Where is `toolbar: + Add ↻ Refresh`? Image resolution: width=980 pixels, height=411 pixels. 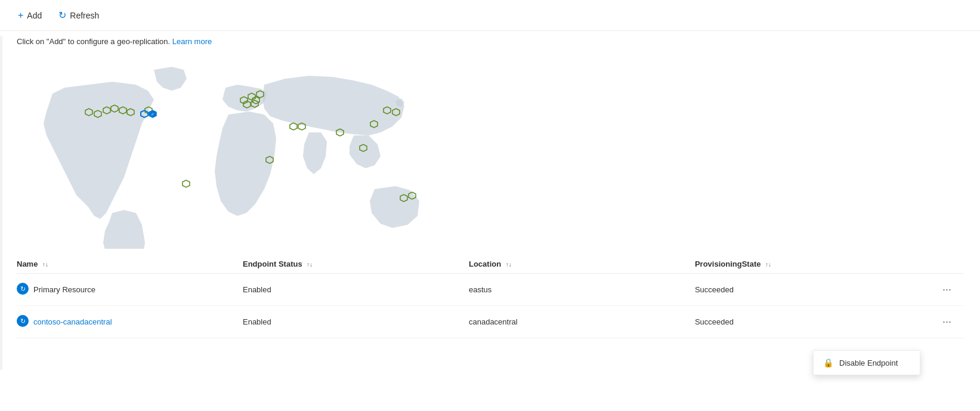
toolbar: + Add ↻ Refresh is located at coordinates (490, 16).